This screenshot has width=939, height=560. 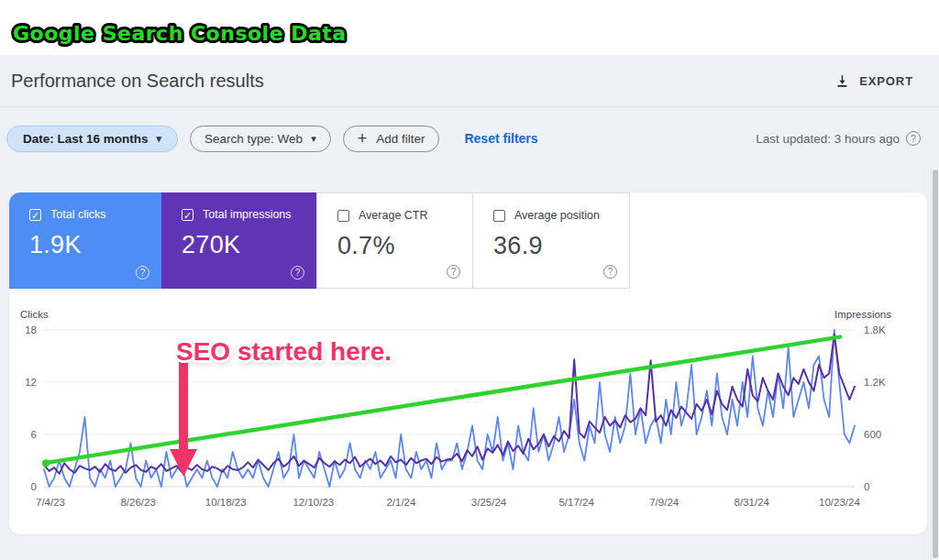 What do you see at coordinates (558, 215) in the screenshot?
I see `card-label: Average position` at bounding box center [558, 215].